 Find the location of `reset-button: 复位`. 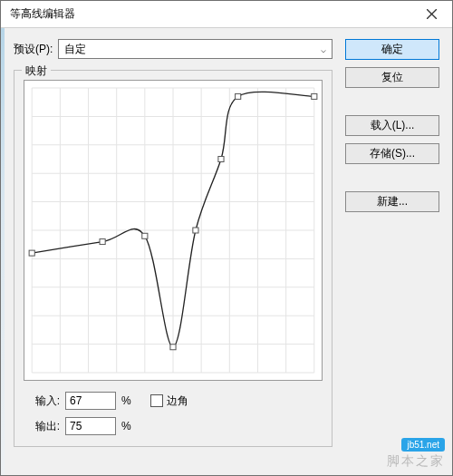

reset-button: 复位 is located at coordinates (392, 78).